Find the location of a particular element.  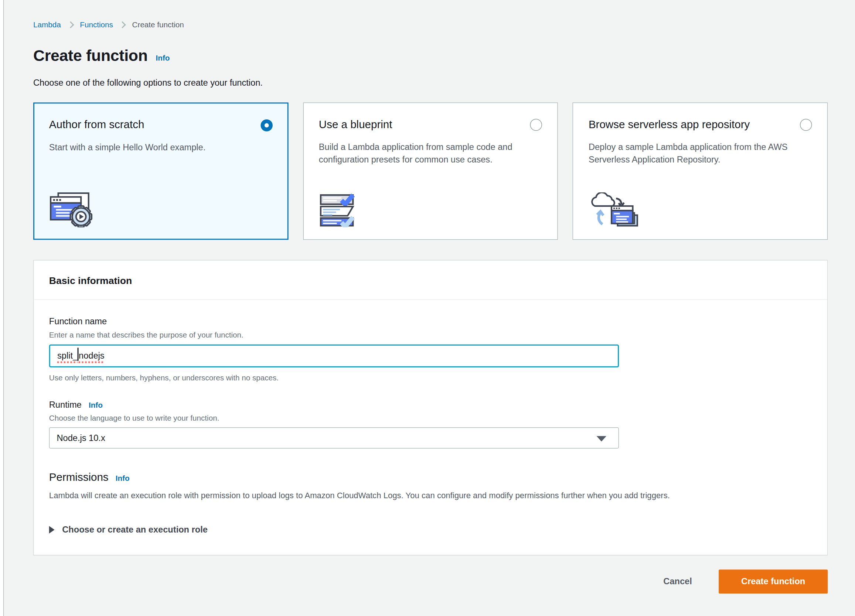

collapsed-sidenav-edge is located at coordinates (2, 308).